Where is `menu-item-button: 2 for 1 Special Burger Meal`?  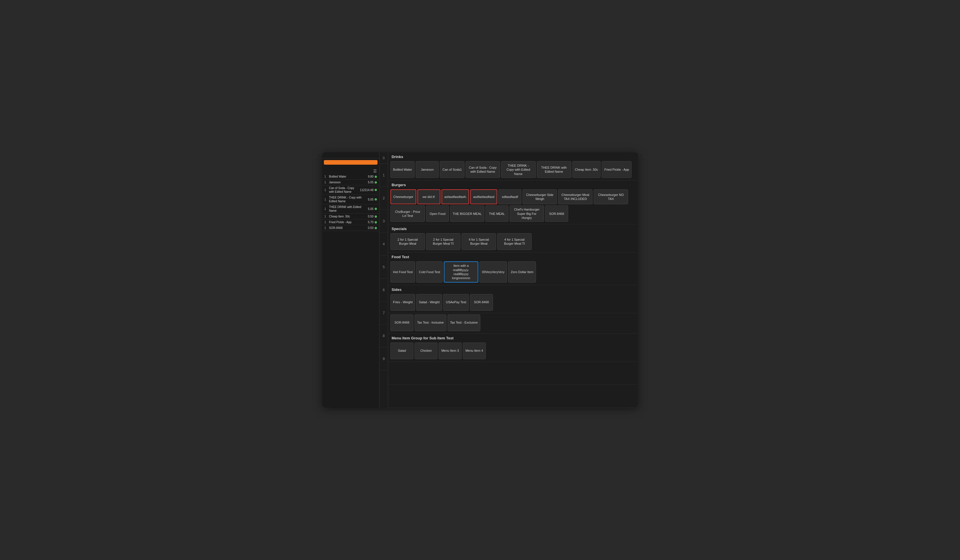
menu-item-button: 2 for 1 Special Burger Meal is located at coordinates (408, 241).